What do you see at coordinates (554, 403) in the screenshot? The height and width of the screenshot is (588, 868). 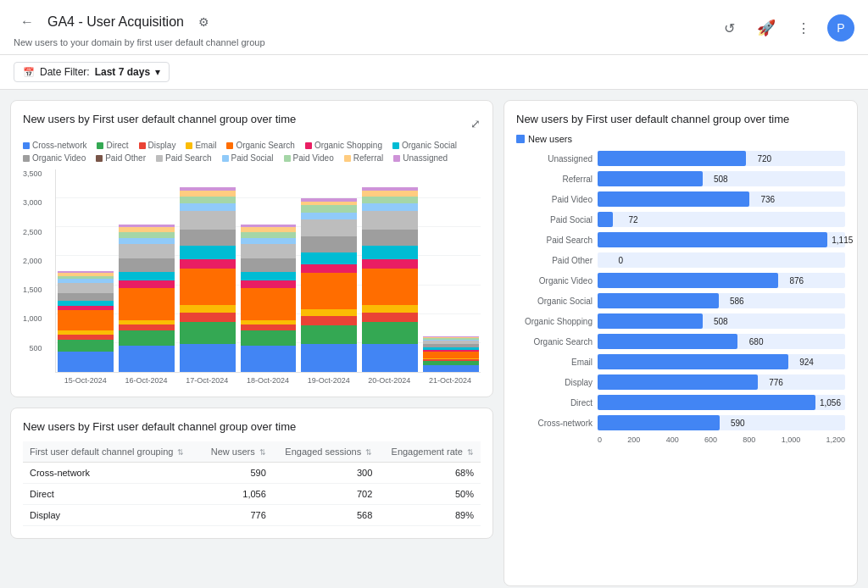 I see `h-bar-label: Direct` at bounding box center [554, 403].